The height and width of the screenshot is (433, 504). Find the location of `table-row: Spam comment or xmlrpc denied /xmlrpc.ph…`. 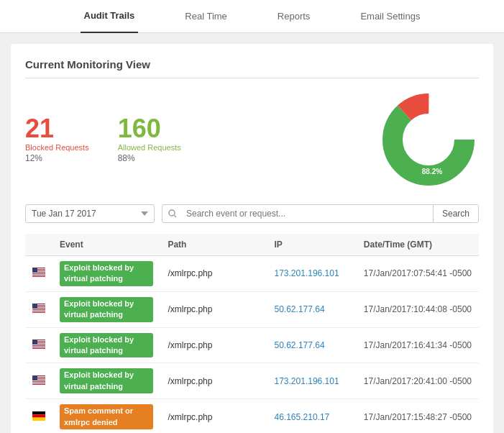

table-row: Spam comment or xmlrpc denied /xmlrpc.ph… is located at coordinates (252, 416).